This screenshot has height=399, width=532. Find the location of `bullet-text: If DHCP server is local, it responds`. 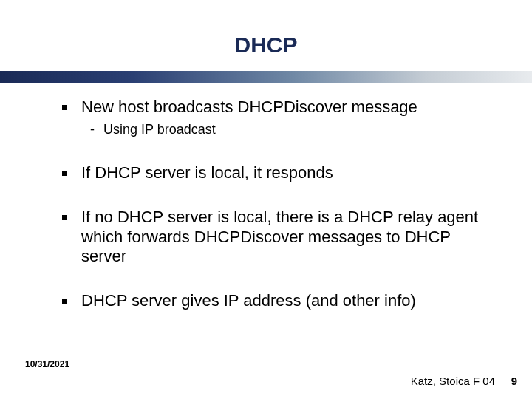

bullet-text: If DHCP server is local, it responds is located at coordinates (207, 173).